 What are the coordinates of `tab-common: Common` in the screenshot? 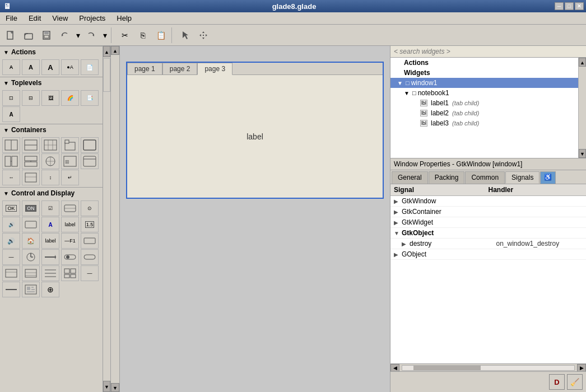 It's located at (485, 178).